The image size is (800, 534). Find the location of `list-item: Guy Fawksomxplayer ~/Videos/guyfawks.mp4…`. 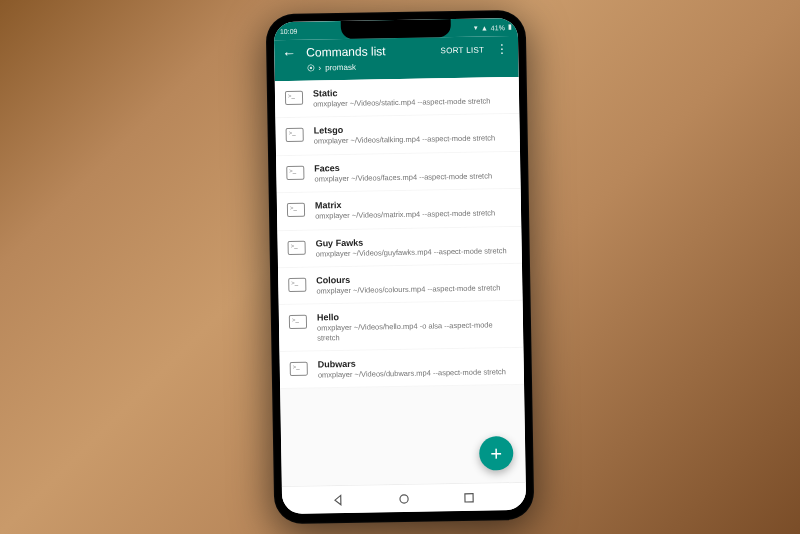

list-item: Guy Fawksomxplayer ~/Videos/guyfawks.mp4… is located at coordinates (400, 247).